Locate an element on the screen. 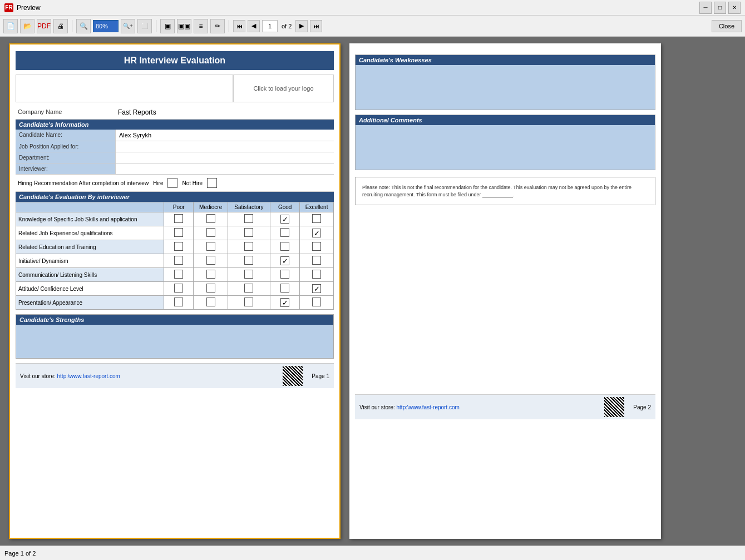 This screenshot has width=745, height=560. eval-cell-6-excellent is located at coordinates (317, 303).